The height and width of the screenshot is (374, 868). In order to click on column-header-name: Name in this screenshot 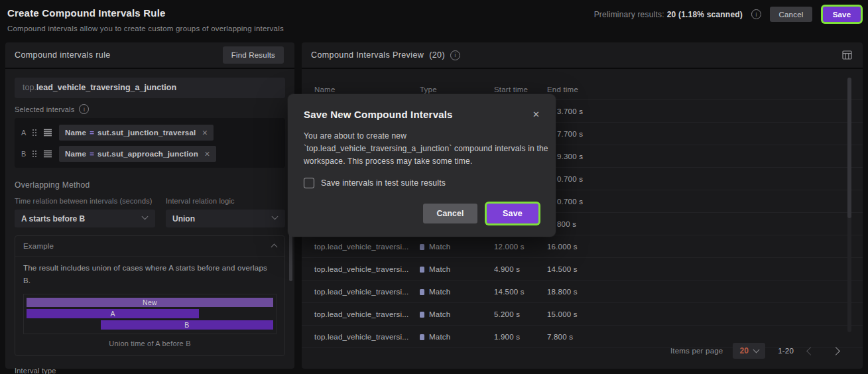, I will do `click(367, 90)`.